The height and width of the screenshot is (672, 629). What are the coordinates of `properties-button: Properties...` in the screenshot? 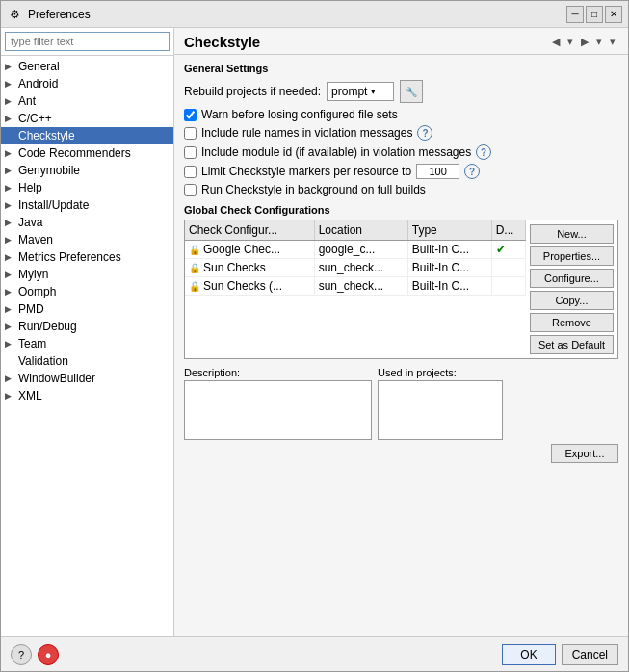 It's located at (572, 256).